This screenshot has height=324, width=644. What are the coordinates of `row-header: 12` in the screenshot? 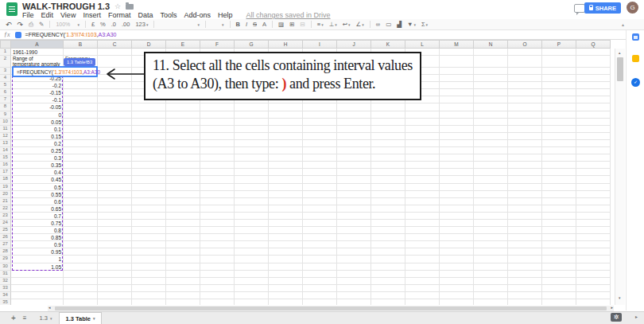 It's located at (6, 137).